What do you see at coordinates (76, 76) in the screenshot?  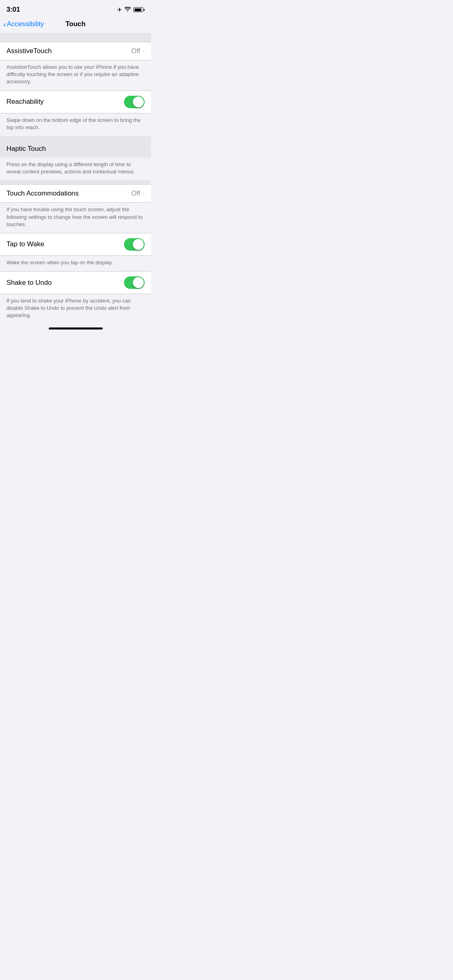 I see `assistive-touch-description: AssistiveTouch allows you to use your iP…` at bounding box center [76, 76].